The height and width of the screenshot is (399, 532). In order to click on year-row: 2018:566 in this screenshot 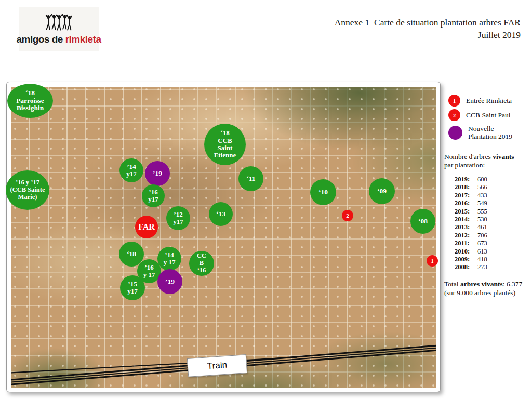, I will do `click(492, 187)`.